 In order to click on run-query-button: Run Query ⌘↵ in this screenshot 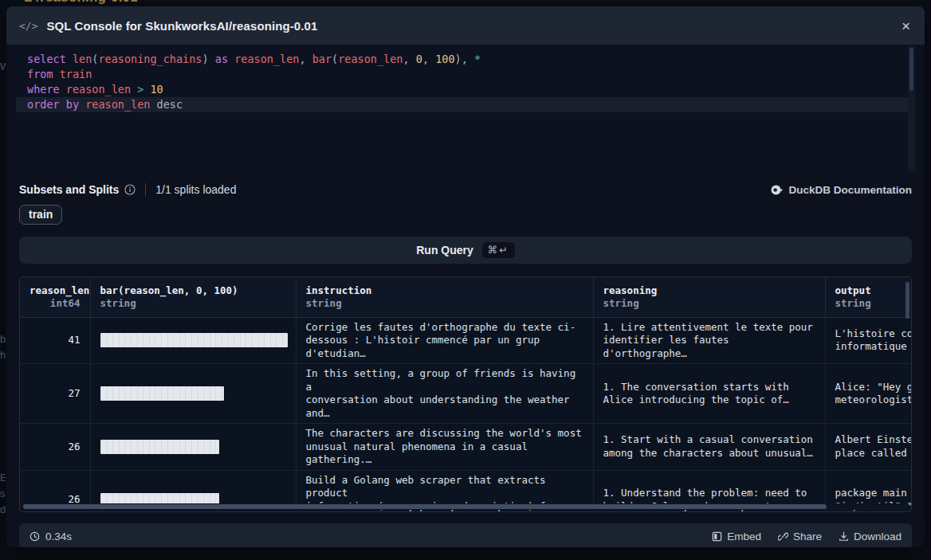, I will do `click(466, 250)`.